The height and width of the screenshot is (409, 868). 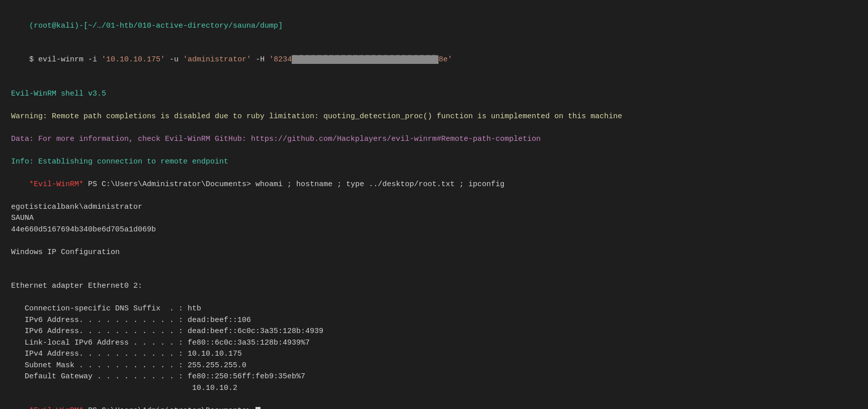 I want to click on hostname-result: SAUNA, so click(x=434, y=218).